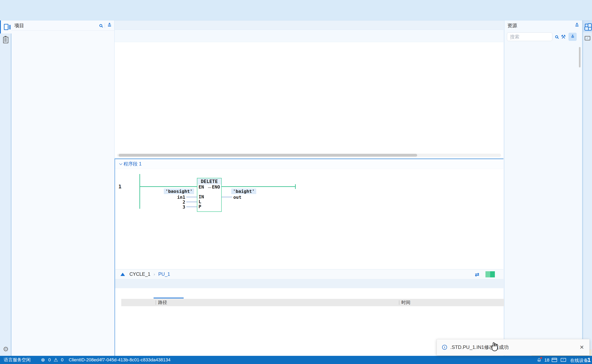 The width and height of the screenshot is (592, 364). What do you see at coordinates (309, 155) in the screenshot?
I see `horizontal-scrollbar` at bounding box center [309, 155].